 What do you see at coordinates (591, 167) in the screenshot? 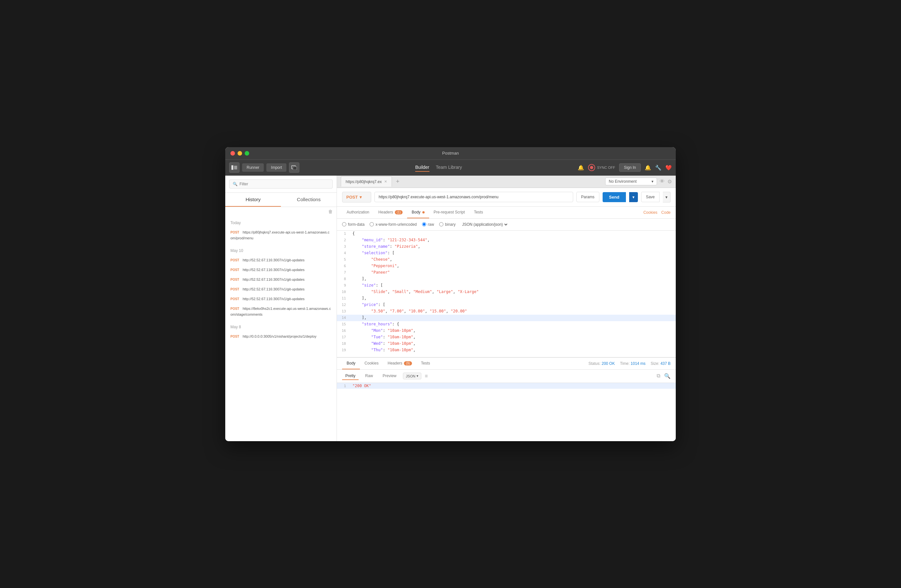
I see `sync-icon` at bounding box center [591, 167].